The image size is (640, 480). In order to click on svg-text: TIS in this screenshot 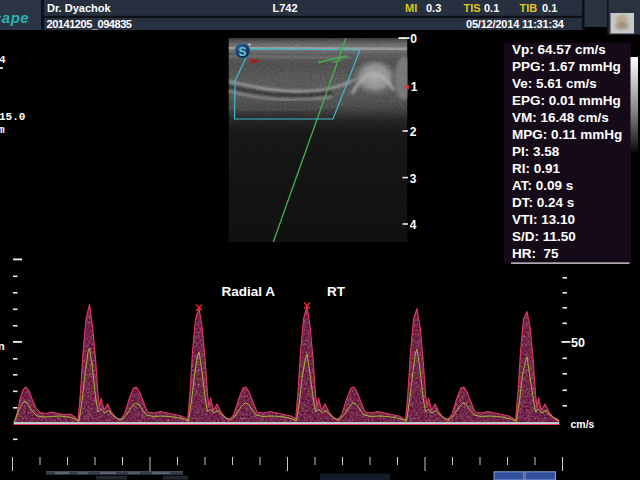, I will do `click(472, 8)`.